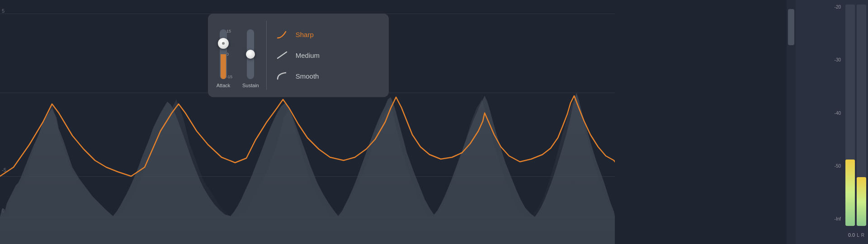 The image size is (868, 244). Describe the element at coordinates (230, 77) in the screenshot. I see `attack-scale-bot: -15` at that location.